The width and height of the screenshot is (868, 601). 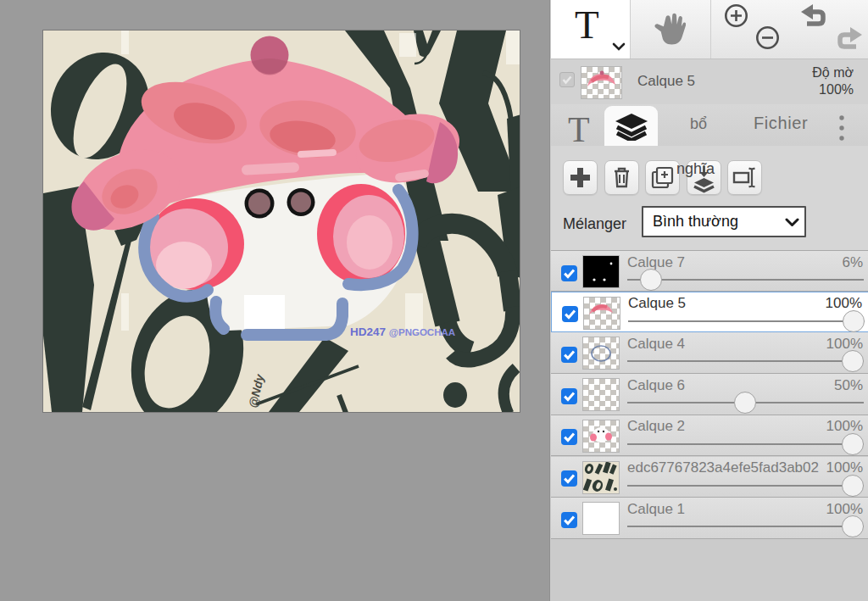 I want to click on svg-text: HD247 @PNGOCHAA, so click(x=403, y=332).